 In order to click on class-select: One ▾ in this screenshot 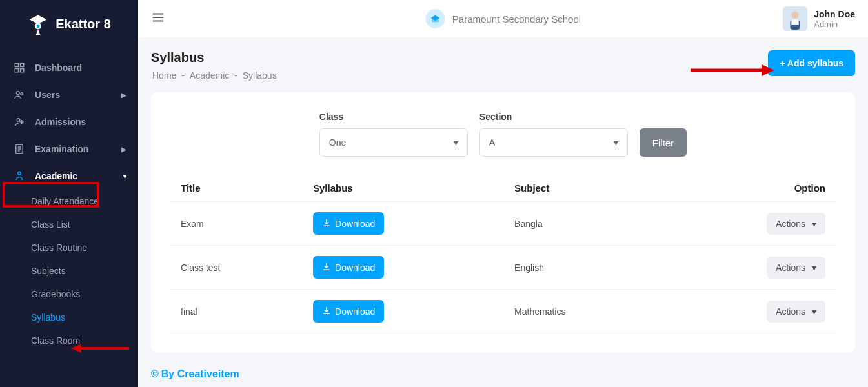, I will do `click(394, 143)`.